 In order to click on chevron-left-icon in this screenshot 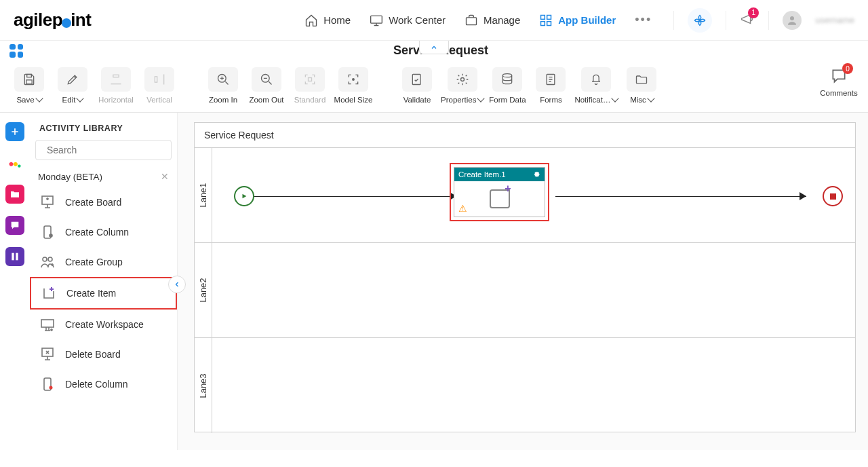, I will do `click(177, 284)`.